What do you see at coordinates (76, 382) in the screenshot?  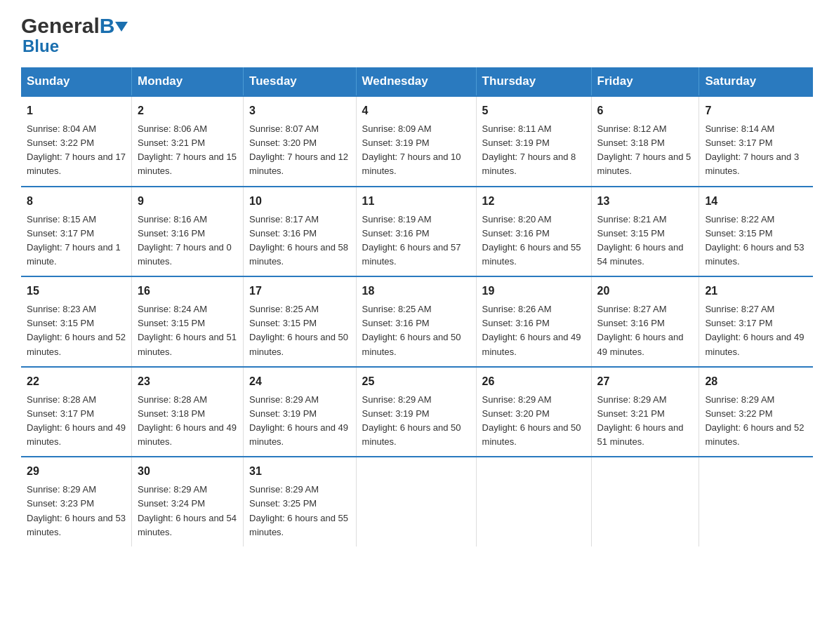 I see `day-number: 22` at bounding box center [76, 382].